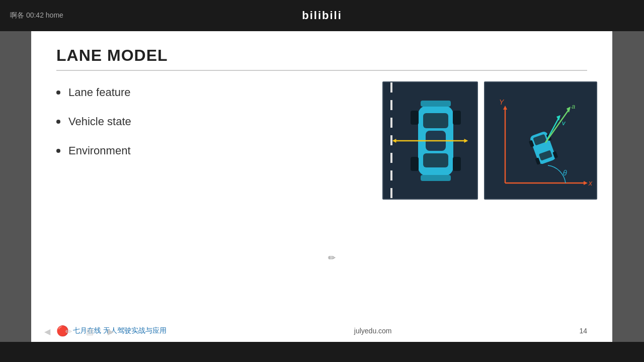 This screenshot has height=362, width=644. What do you see at coordinates (90, 331) in the screenshot?
I see `view-button: ▤` at bounding box center [90, 331].